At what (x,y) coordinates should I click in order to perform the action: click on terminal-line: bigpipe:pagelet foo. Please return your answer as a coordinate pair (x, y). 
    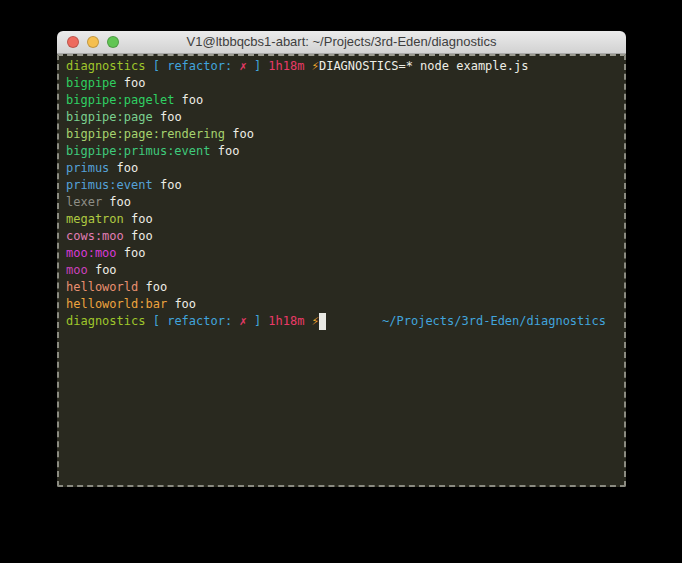
    Looking at the image, I should click on (336, 100).